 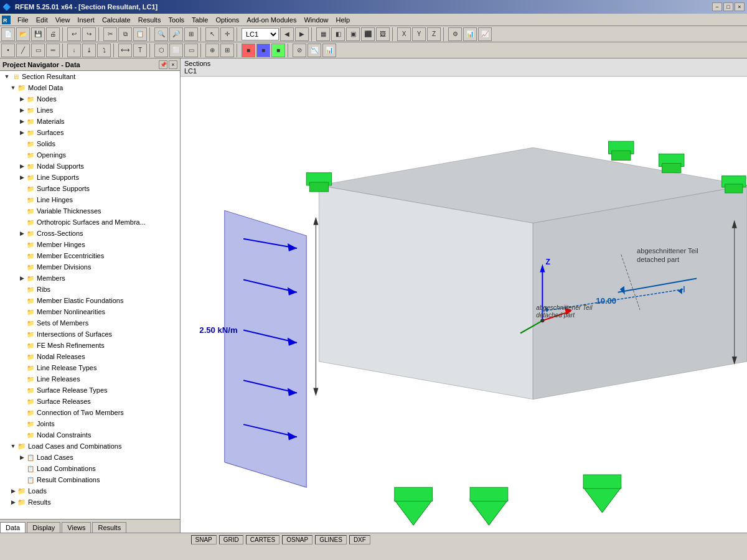 I want to click on color-btn1: ■, so click(x=248, y=50).